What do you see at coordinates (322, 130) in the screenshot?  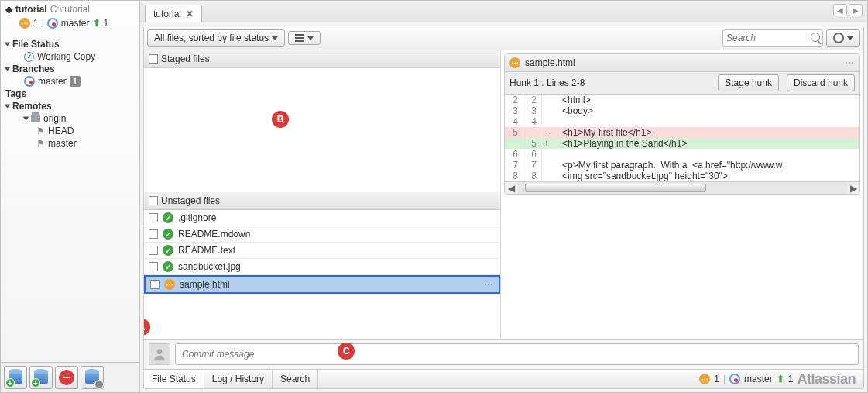 I see `staged-files-list: B` at bounding box center [322, 130].